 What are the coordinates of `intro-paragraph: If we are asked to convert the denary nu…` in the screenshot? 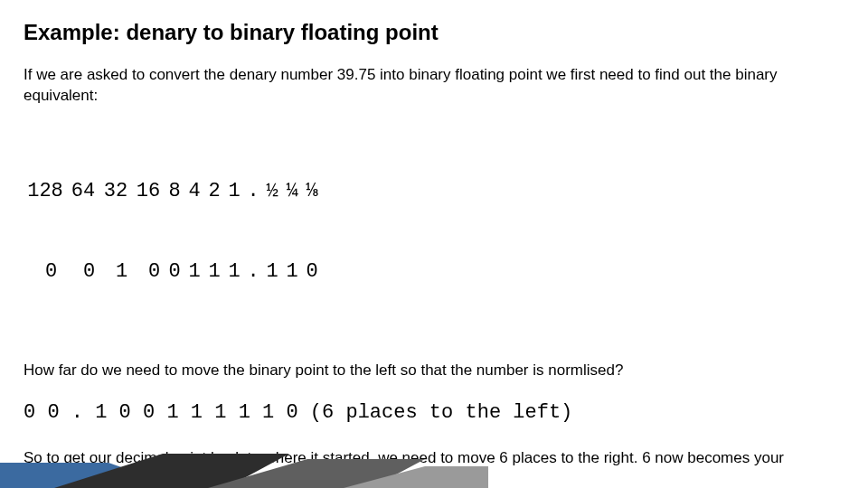 It's located at (434, 86).